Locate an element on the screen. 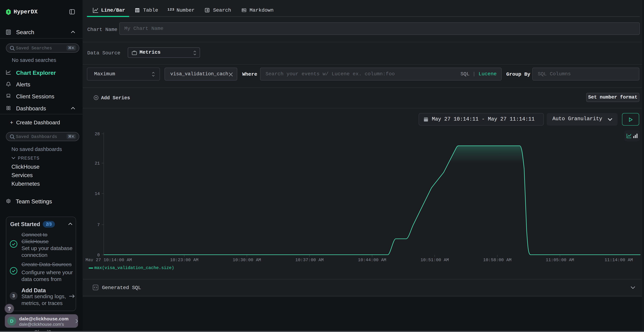 This screenshot has width=644, height=332. svg-text: 11:05:00 AM is located at coordinates (560, 260).